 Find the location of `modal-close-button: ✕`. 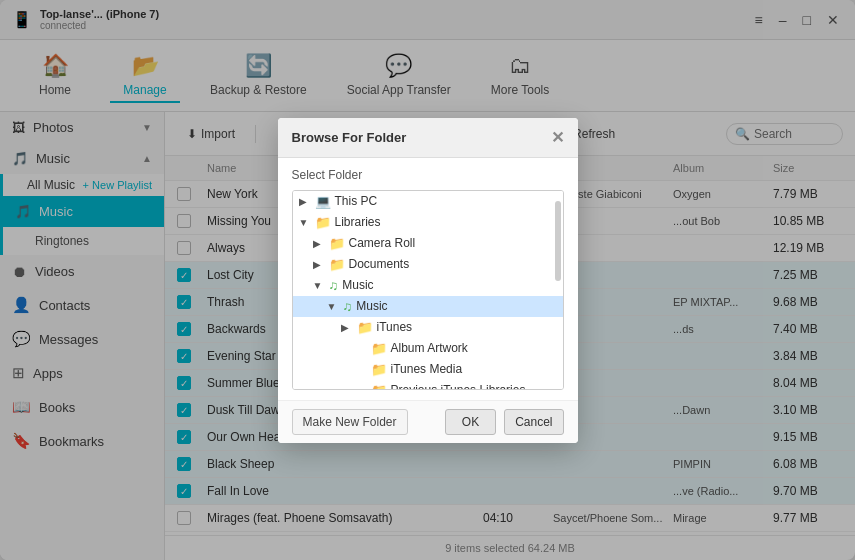

modal-close-button: ✕ is located at coordinates (558, 138).